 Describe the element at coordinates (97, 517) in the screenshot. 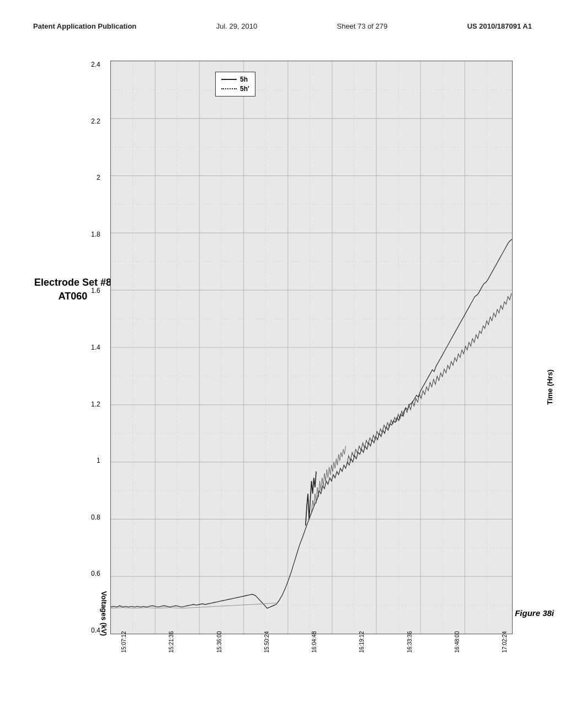

I see `y-tick: 0.8` at that location.